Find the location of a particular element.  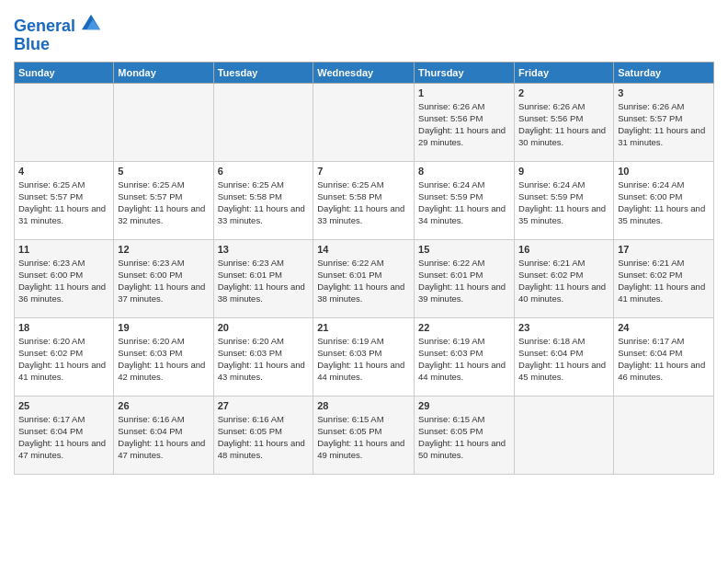

day-number: 6 is located at coordinates (264, 171).